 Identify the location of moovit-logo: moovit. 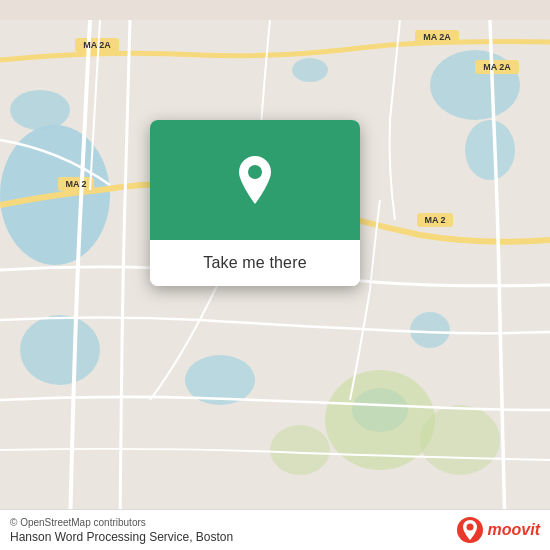
(498, 530).